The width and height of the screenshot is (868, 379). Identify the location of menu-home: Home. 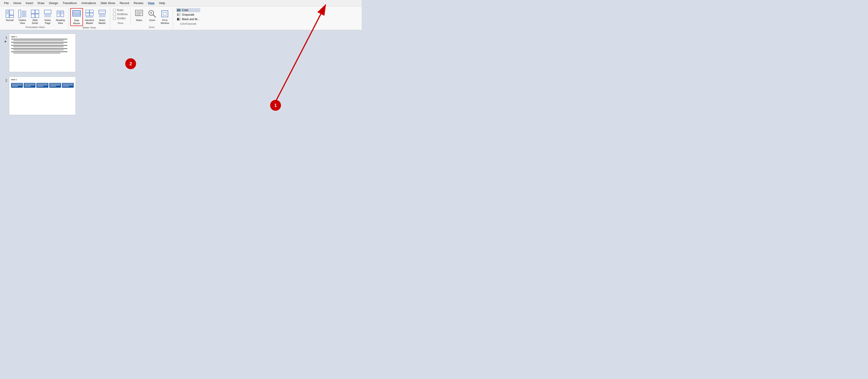
(18, 3).